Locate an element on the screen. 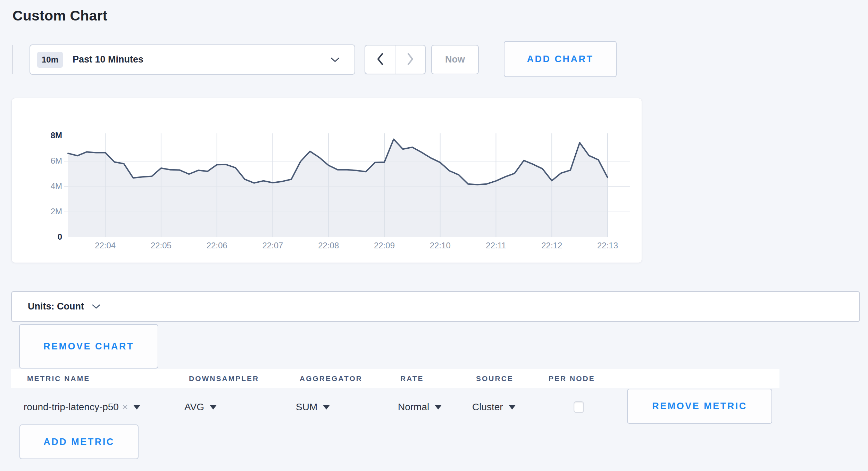 Image resolution: width=868 pixels, height=471 pixels. add-metric-label: ADD METRIC is located at coordinates (79, 442).